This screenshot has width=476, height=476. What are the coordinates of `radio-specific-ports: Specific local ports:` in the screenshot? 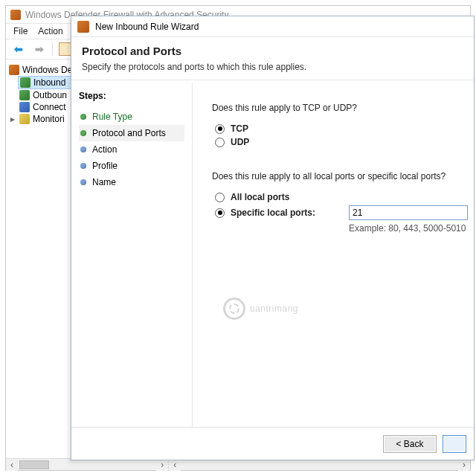 It's located at (341, 213).